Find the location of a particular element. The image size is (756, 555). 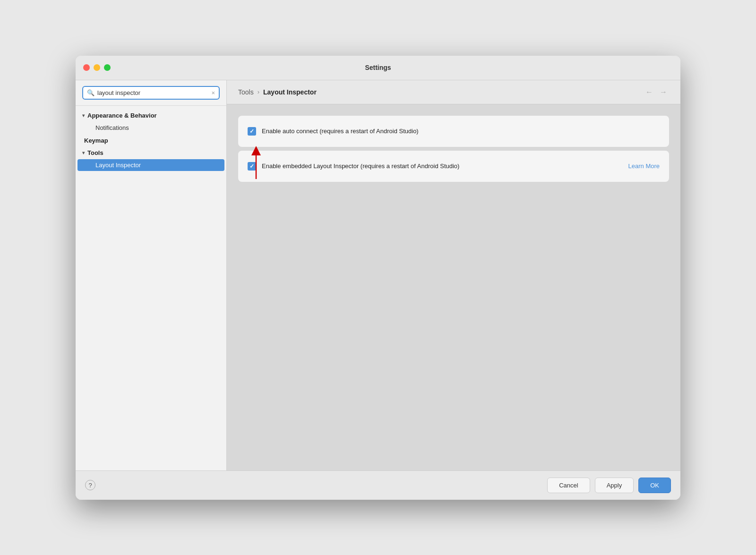

breadcrumb-layout-inspector: Layout Inspector is located at coordinates (290, 92).